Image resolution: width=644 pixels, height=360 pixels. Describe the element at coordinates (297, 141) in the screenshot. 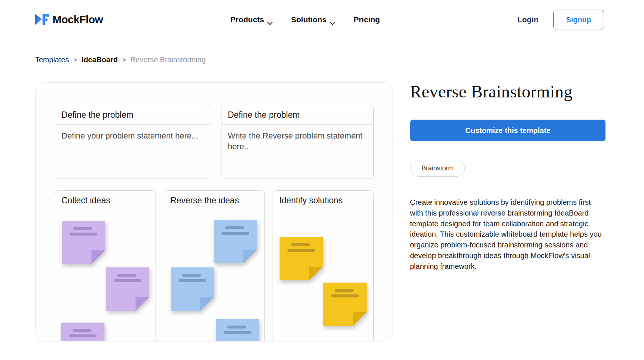

I see `board-card-body: Write the Reverse problem statement here…` at that location.